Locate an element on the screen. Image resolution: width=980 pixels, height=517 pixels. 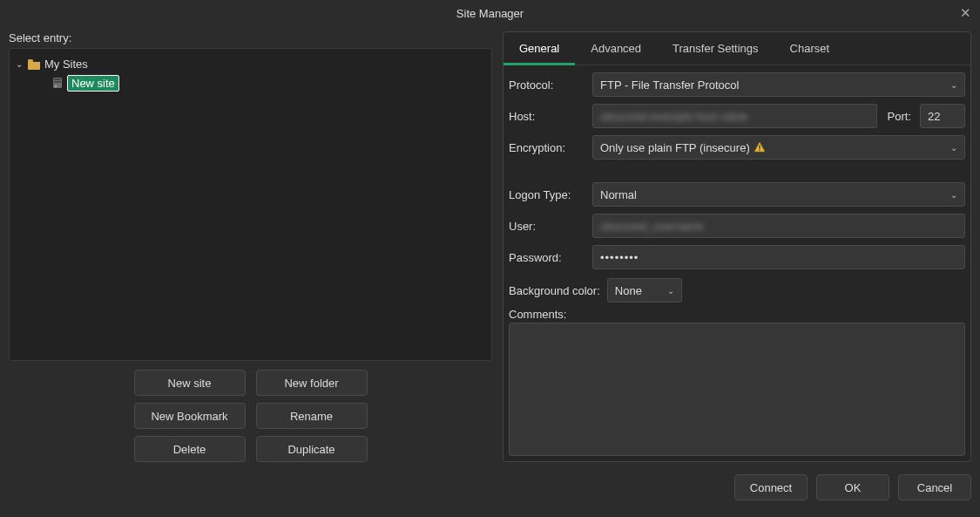
host-input: obscured.example.host.value is located at coordinates (735, 116).